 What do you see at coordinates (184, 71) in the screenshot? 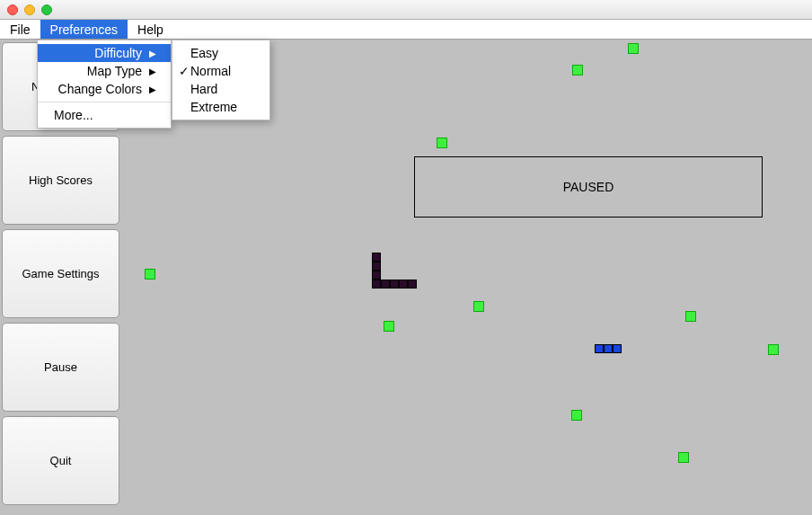
I see `check-icon: ✓` at bounding box center [184, 71].